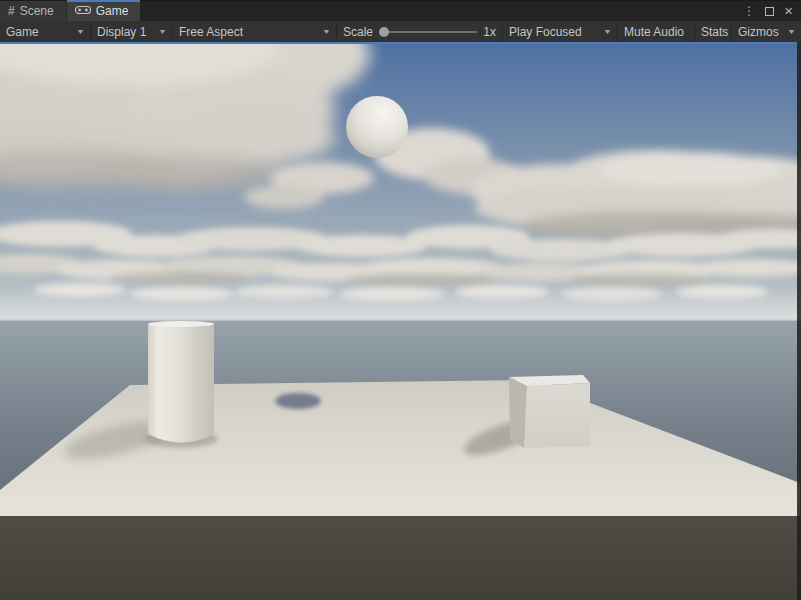 This screenshot has width=801, height=600. I want to click on window-controls: ⋮ ×, so click(770, 11).